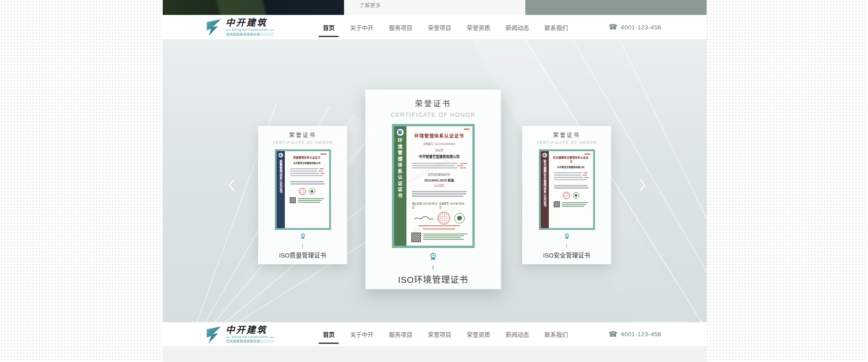 The image size is (868, 362). I want to click on certificate-card-quality: 荣誉证书 CERTIFICATE OF HONOR 质量管理体系认证证书 质量管…, so click(303, 195).